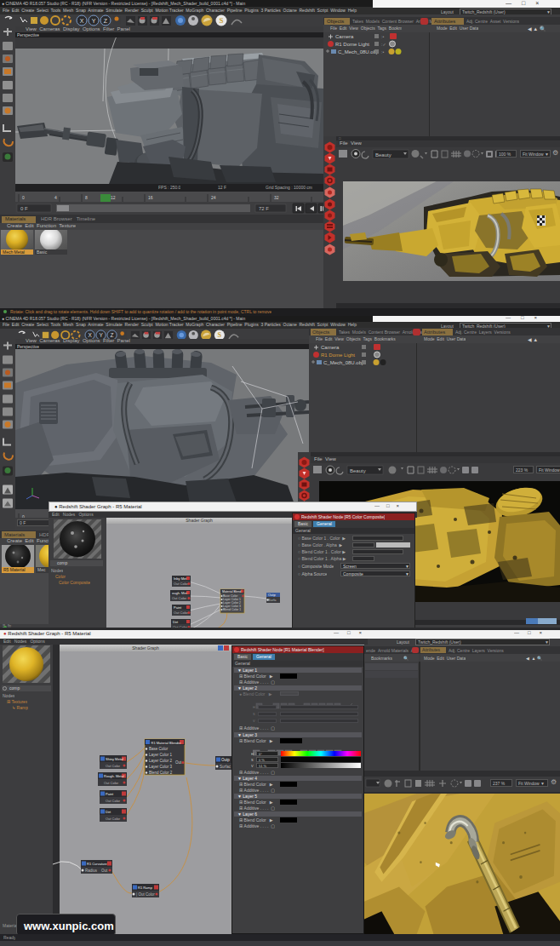 This screenshot has width=560, height=946. I want to click on svg-text: Layer Color 3, so click(161, 766).